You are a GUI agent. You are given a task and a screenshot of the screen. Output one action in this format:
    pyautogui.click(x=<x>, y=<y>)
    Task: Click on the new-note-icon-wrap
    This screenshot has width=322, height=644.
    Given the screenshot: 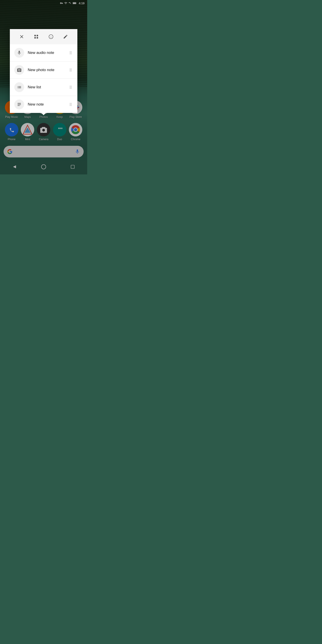 What is the action you would take?
    pyautogui.click(x=19, y=104)
    